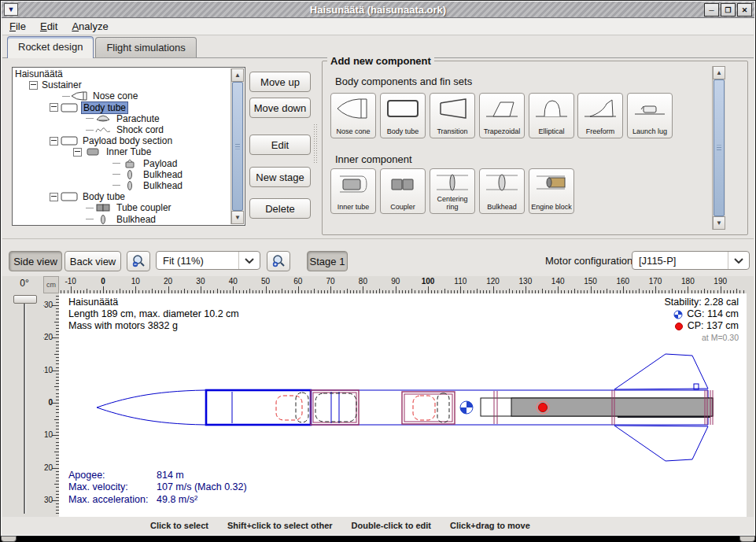  What do you see at coordinates (502, 116) in the screenshot?
I see `add-trapezoidal-fin-button: Trapezoidal` at bounding box center [502, 116].